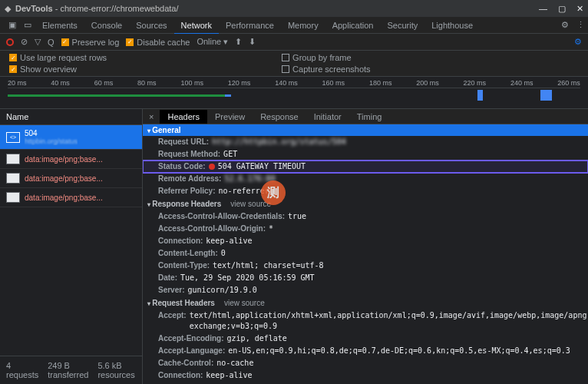 This screenshot has height=384, width=588. I want to click on large-rows-checkbox: ✓Use large request rows, so click(58, 58).